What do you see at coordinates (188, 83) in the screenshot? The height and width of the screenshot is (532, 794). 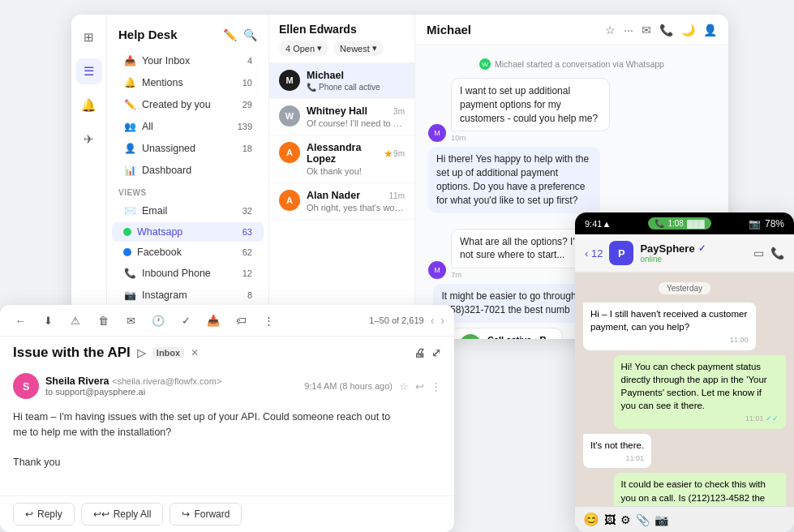 I see `nav-mentions: 🔔 Mentions 10` at bounding box center [188, 83].